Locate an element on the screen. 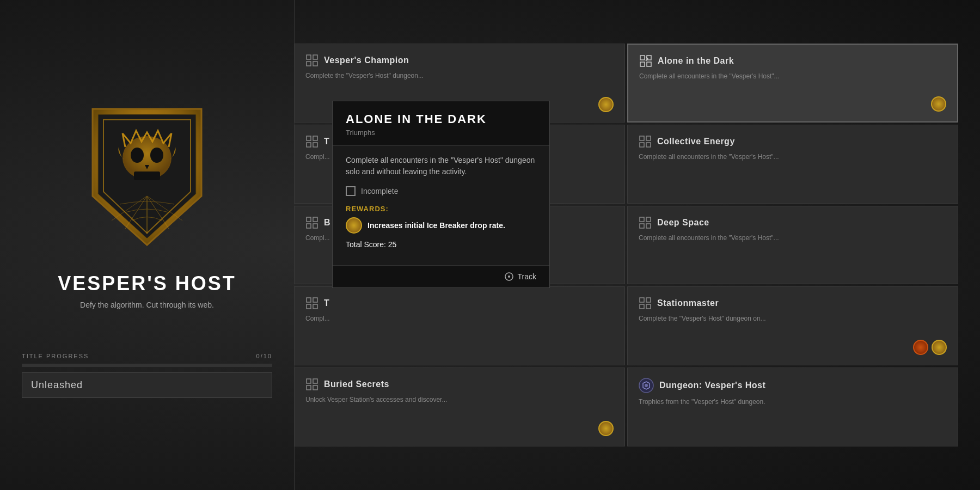 The height and width of the screenshot is (490, 980). triumph-grid-icon9 is located at coordinates (312, 384).